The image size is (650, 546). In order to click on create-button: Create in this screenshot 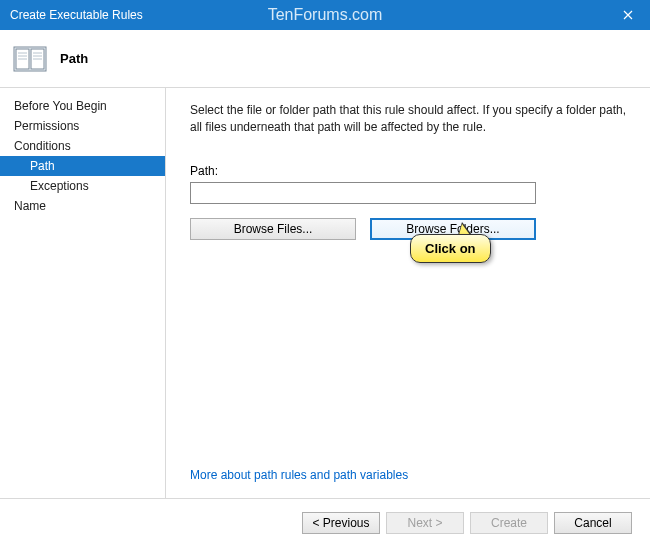, I will do `click(509, 523)`.